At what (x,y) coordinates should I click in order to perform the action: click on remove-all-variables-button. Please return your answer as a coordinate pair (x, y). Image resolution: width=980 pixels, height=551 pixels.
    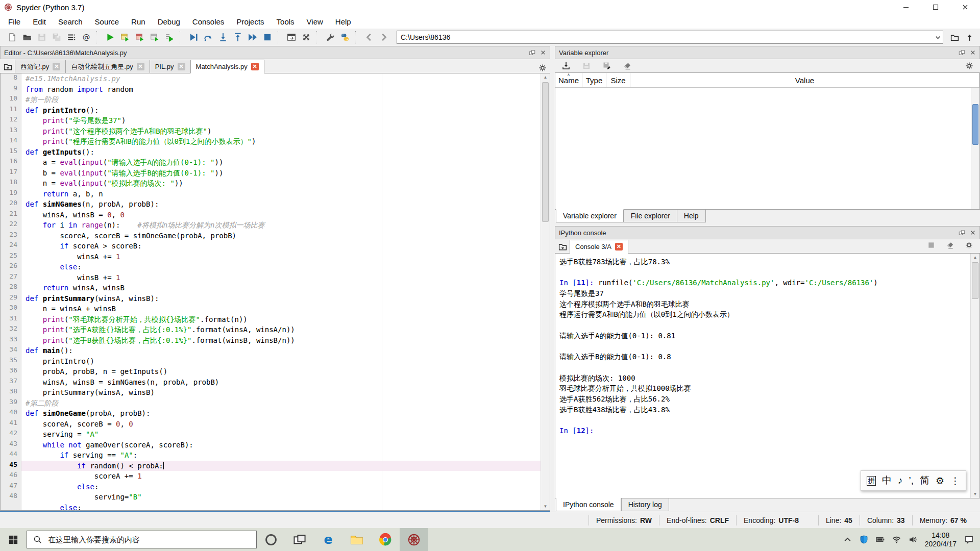
    Looking at the image, I should click on (950, 245).